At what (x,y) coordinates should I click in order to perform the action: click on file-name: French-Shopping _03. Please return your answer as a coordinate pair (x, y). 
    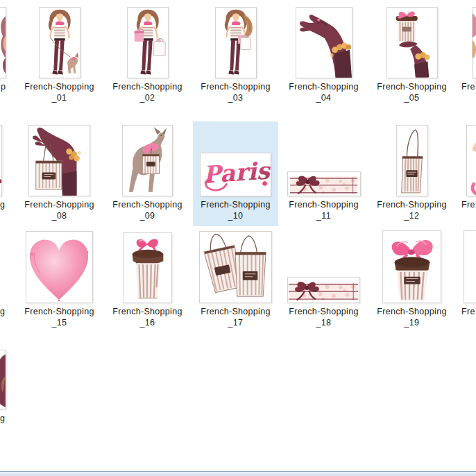
    Looking at the image, I should click on (236, 93).